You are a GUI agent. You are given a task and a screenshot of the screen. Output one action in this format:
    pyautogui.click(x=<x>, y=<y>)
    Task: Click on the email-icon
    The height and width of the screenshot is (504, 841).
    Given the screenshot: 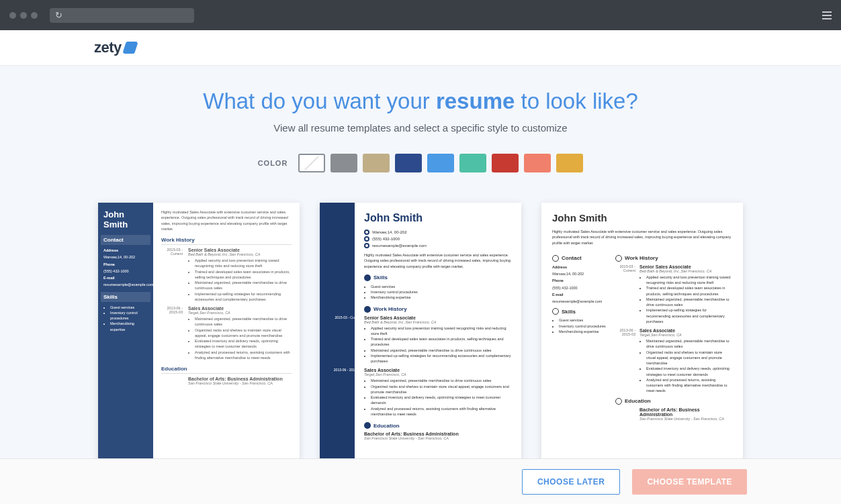 What is the action you would take?
    pyautogui.click(x=367, y=246)
    